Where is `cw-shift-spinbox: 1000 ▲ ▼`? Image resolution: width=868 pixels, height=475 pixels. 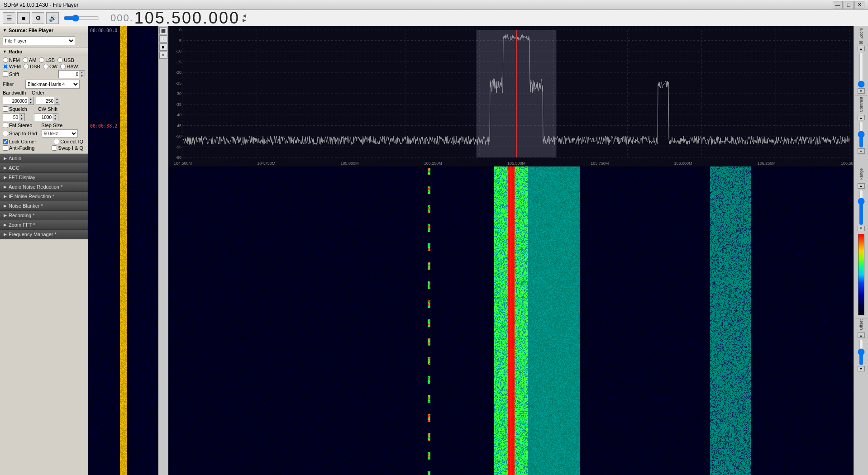
cw-shift-spinbox: 1000 ▲ ▼ is located at coordinates (46, 117).